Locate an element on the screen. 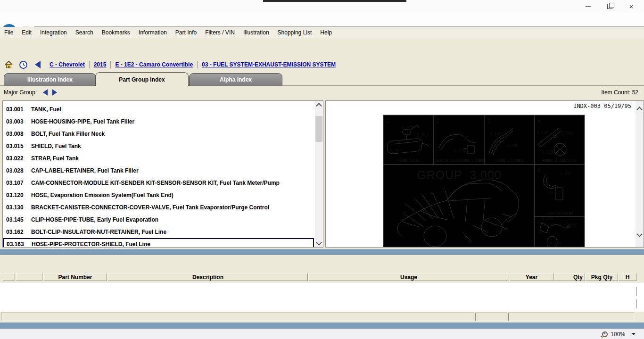 This screenshot has width=644, height=339. part-group-code: 03.022 is located at coordinates (15, 158).